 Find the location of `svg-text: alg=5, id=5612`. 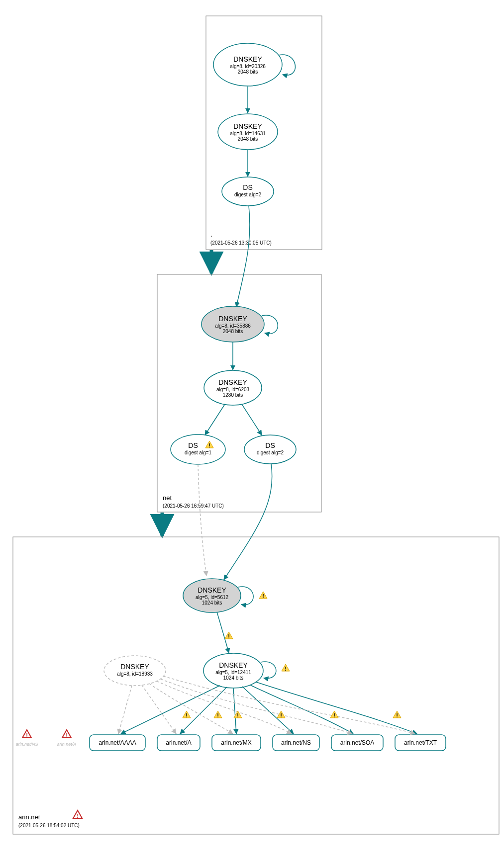

svg-text: alg=5, id=5612 is located at coordinates (212, 598).